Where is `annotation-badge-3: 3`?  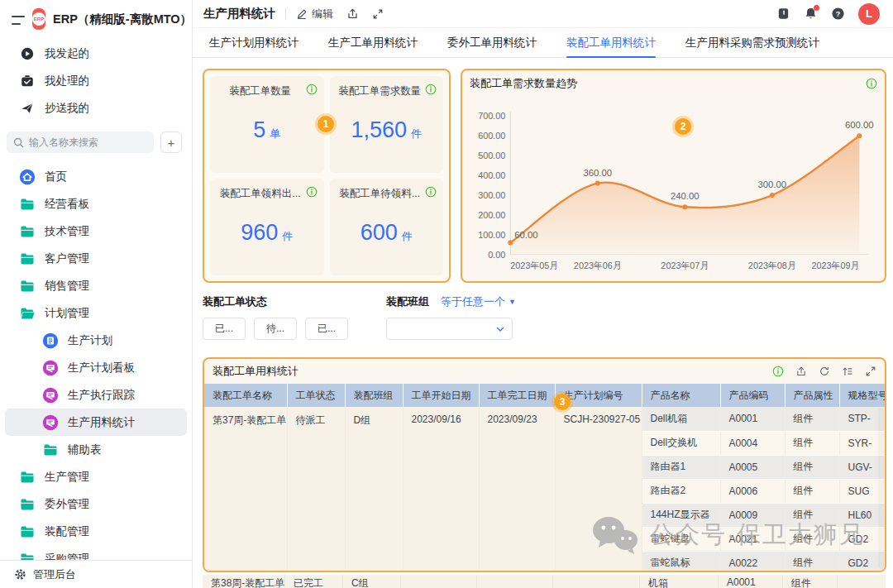 annotation-badge-3: 3 is located at coordinates (562, 402).